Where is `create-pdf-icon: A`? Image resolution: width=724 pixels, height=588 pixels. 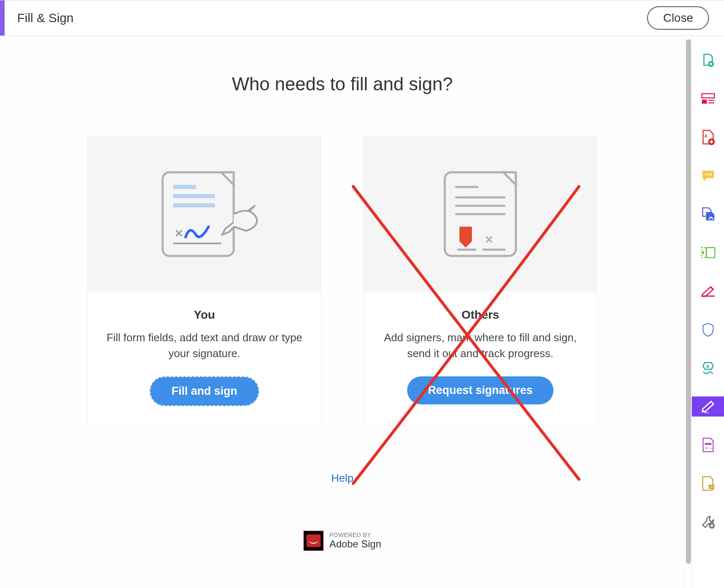 create-pdf-icon: A is located at coordinates (708, 137).